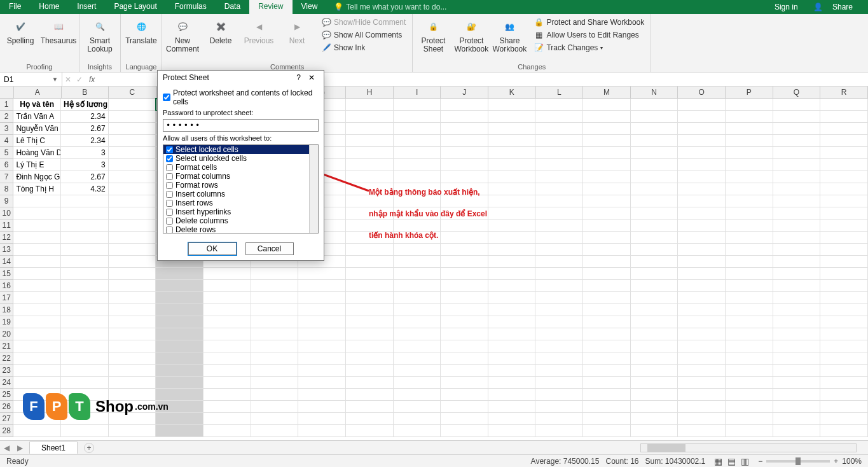 This screenshot has height=467, width=868. I want to click on show-ink: 🖊️Show Ink, so click(364, 48).